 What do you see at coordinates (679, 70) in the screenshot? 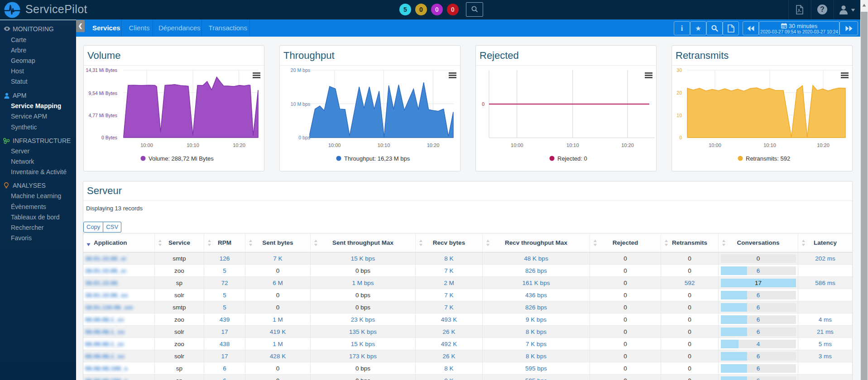
I see `svg-text: 30` at bounding box center [679, 70].